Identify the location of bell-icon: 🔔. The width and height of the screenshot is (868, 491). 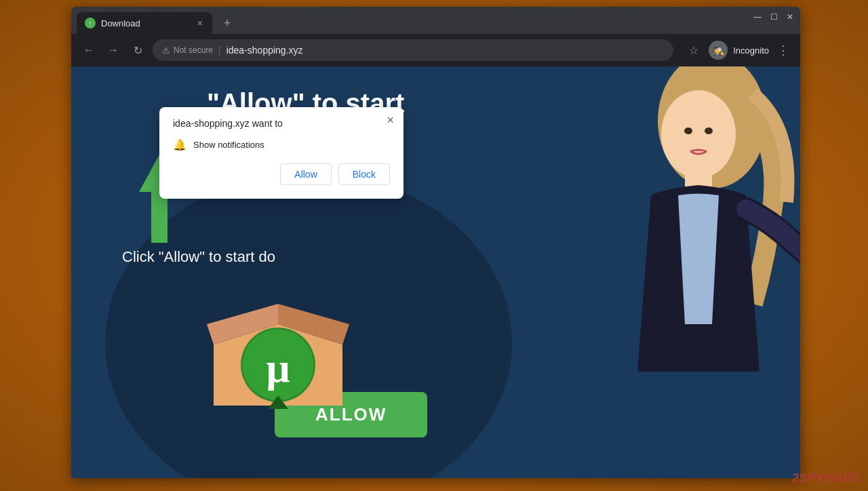
(180, 145).